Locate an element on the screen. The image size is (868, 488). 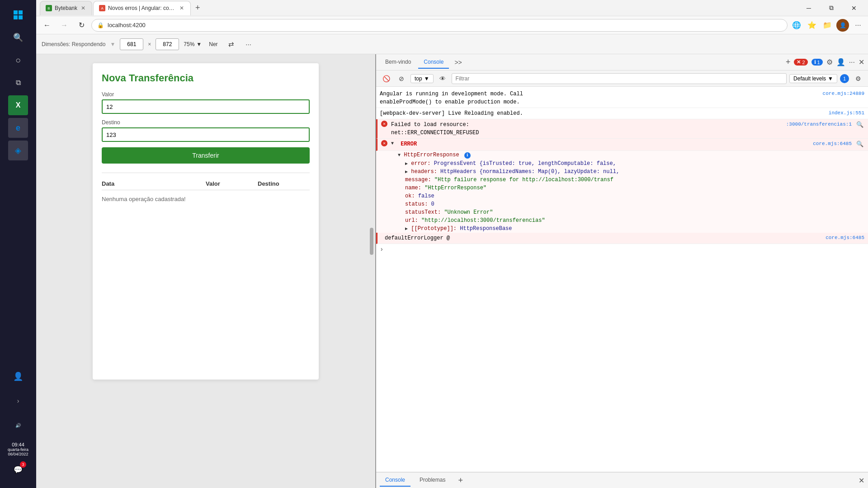
new-tab-btn: + is located at coordinates (198, 8).